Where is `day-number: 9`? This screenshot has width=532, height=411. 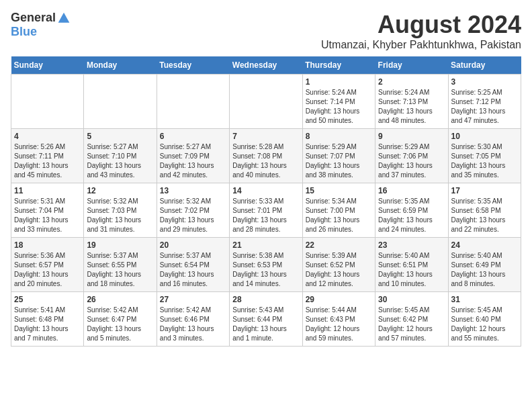
day-number: 9 is located at coordinates (411, 136).